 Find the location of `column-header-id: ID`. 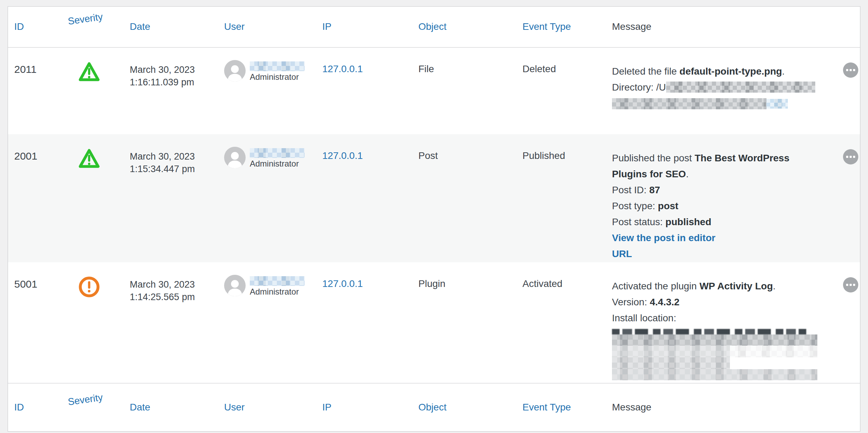

column-header-id: ID is located at coordinates (36, 27).